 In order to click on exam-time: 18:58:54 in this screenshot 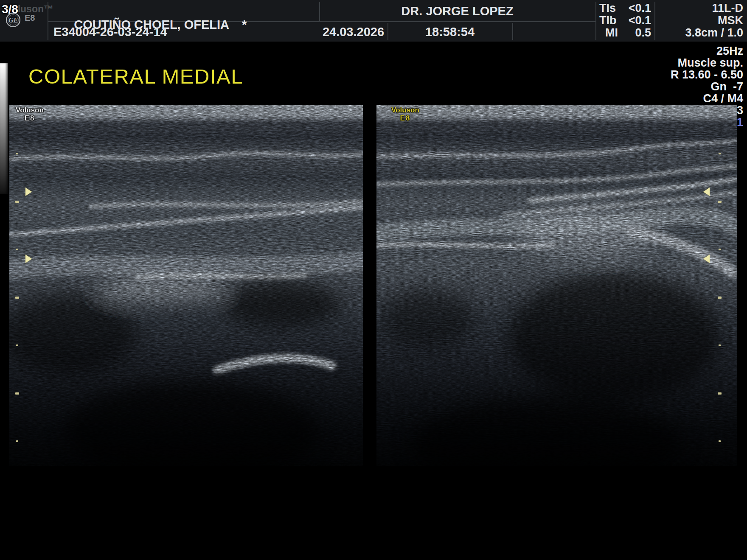, I will do `click(450, 32)`.